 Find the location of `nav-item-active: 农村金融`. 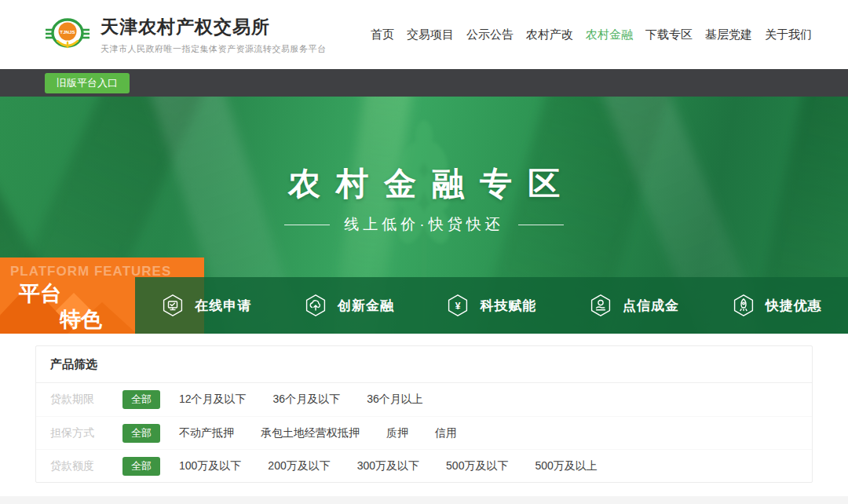

nav-item-active: 农村金融 is located at coordinates (609, 35).